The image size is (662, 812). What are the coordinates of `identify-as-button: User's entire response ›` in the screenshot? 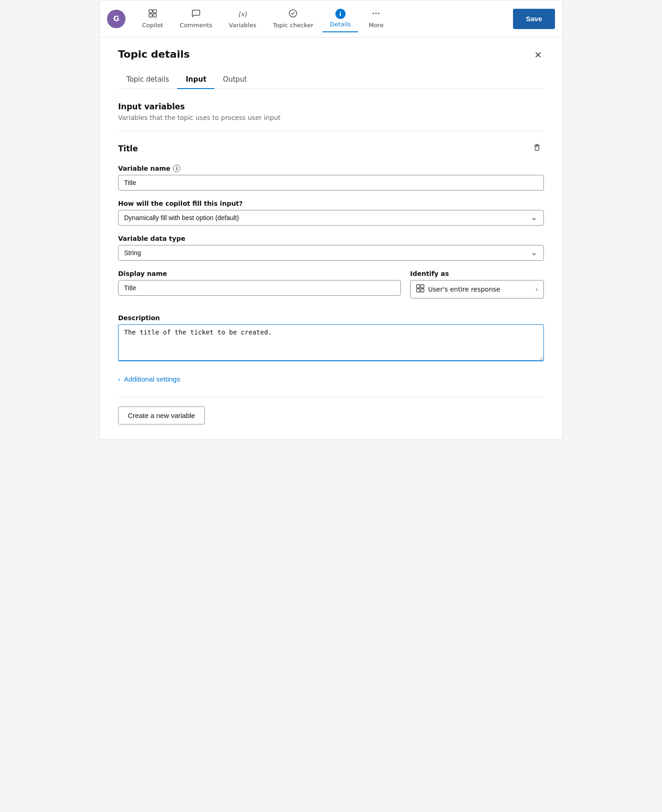 It's located at (477, 289).